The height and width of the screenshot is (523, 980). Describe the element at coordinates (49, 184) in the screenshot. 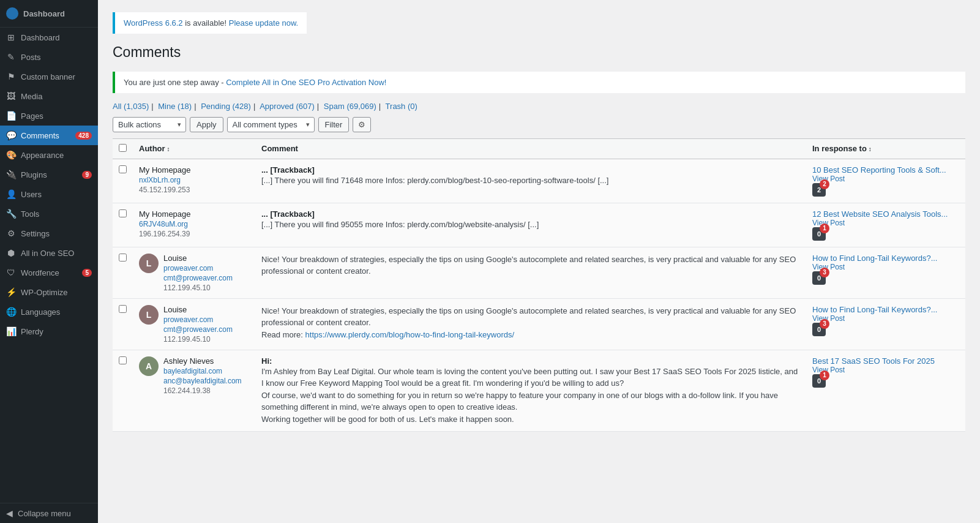

I see `sidebar-nav: ⊞Dashboard✎Posts⚑Custom banner🖼Media📄Pag…` at that location.